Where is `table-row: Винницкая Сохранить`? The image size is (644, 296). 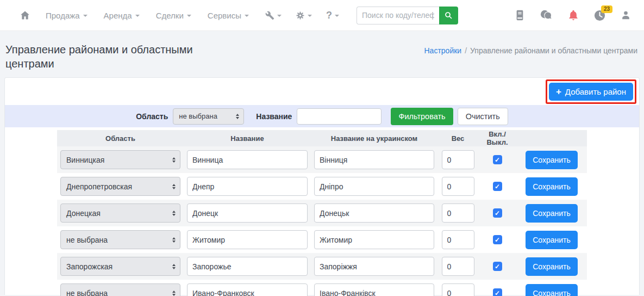 table-row: Винницкая Сохранить is located at coordinates (322, 160).